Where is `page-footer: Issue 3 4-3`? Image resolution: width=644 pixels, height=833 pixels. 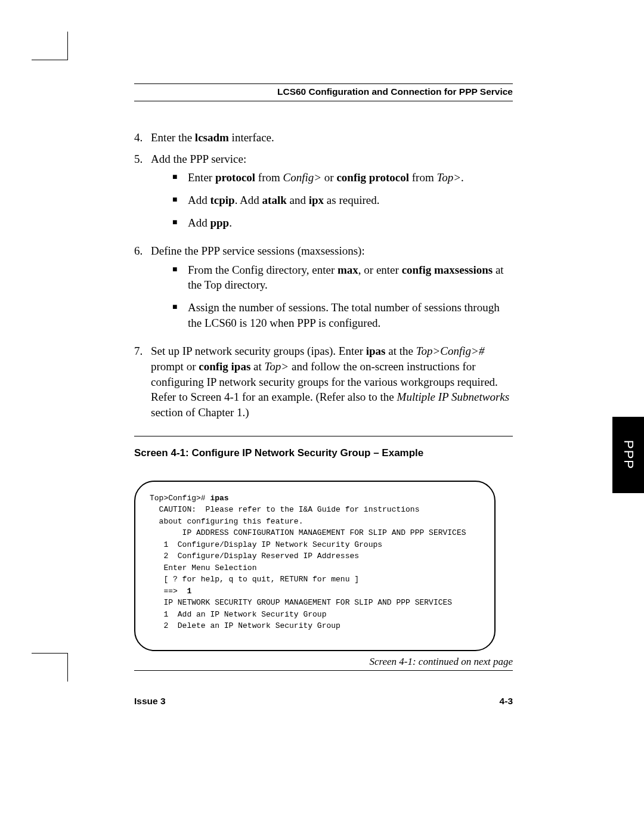 page-footer: Issue 3 4-3 is located at coordinates (323, 689).